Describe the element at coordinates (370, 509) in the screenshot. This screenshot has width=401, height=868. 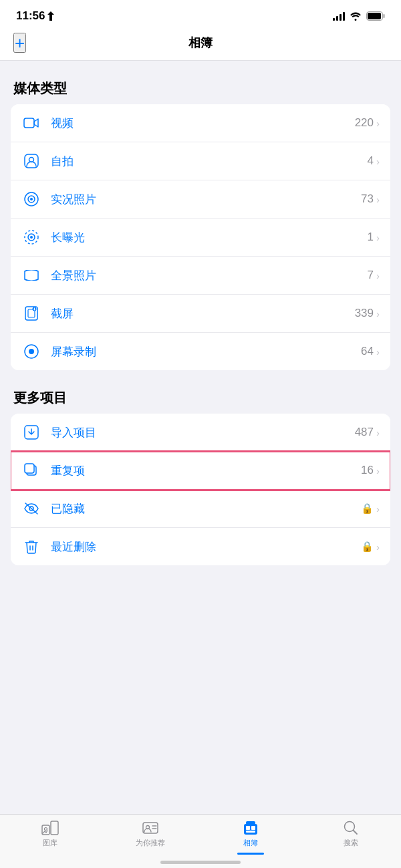
I see `hidden-right: 🔒 ›` at that location.